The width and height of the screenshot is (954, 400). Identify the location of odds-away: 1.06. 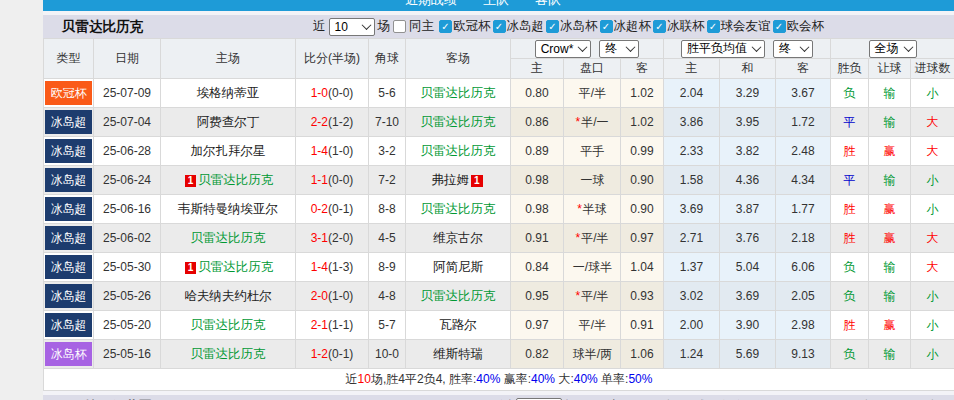
(642, 354).